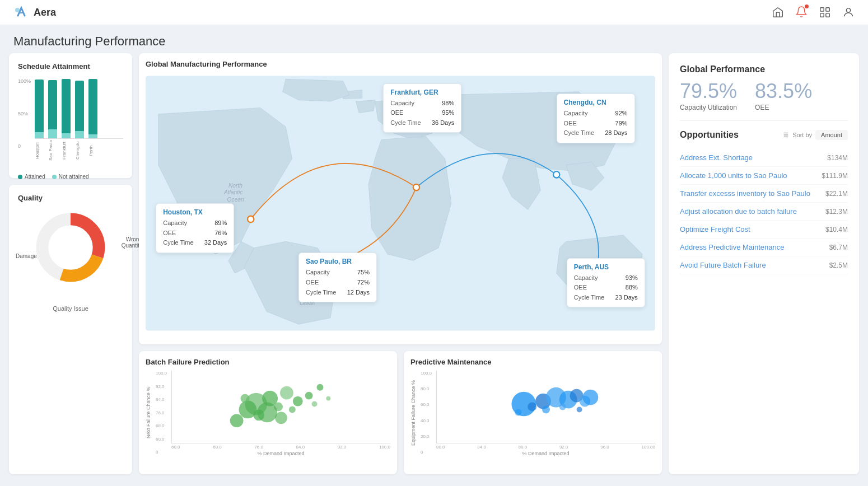  Describe the element at coordinates (66, 151) in the screenshot. I see `x-frankfurt: Frankfurt` at that location.